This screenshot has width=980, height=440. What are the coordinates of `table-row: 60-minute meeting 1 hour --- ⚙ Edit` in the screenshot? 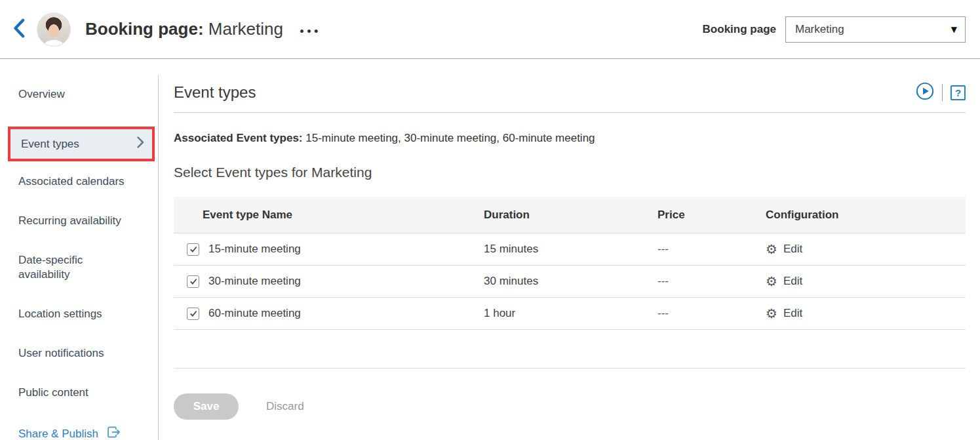 It's located at (570, 313).